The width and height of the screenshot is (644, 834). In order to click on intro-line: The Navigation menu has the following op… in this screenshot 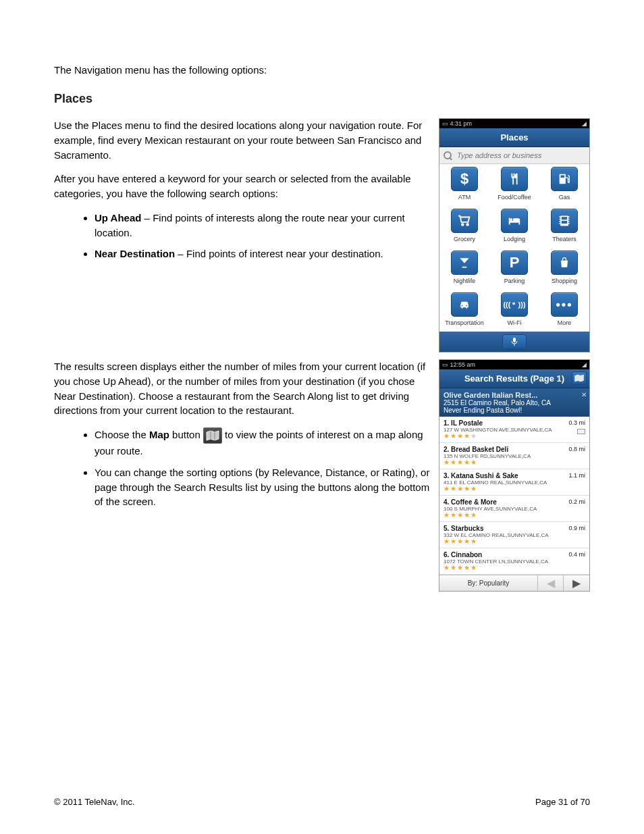, I will do `click(322, 70)`.